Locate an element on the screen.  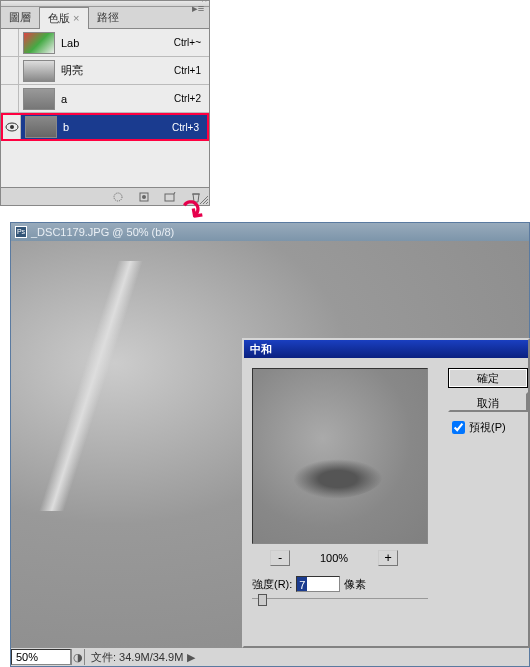
channel-list-empty is located at coordinates (105, 164).